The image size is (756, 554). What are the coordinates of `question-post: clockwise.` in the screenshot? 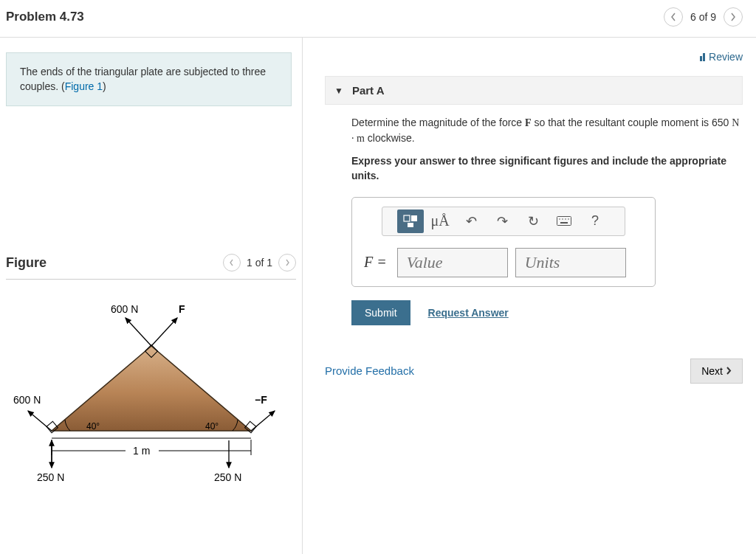 It's located at (390, 138).